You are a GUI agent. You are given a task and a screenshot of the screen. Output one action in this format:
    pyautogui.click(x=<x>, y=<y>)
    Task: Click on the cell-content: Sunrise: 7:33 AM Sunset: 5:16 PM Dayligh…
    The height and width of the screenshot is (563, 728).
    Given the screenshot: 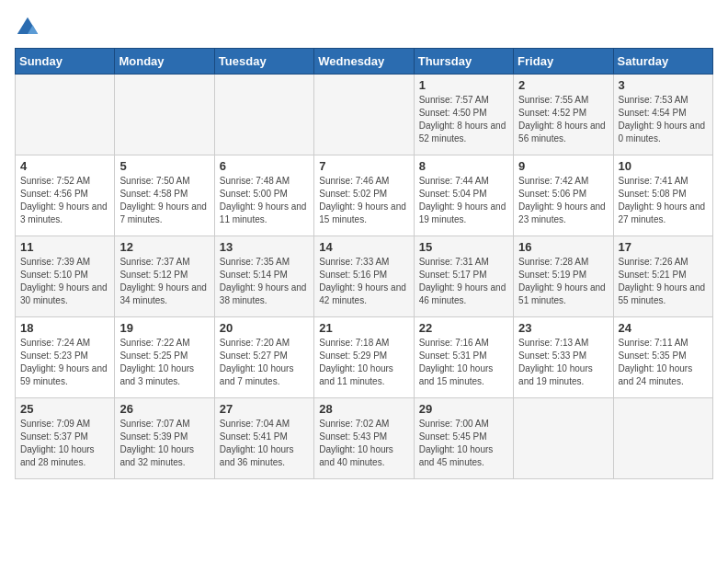 What is the action you would take?
    pyautogui.click(x=364, y=282)
    